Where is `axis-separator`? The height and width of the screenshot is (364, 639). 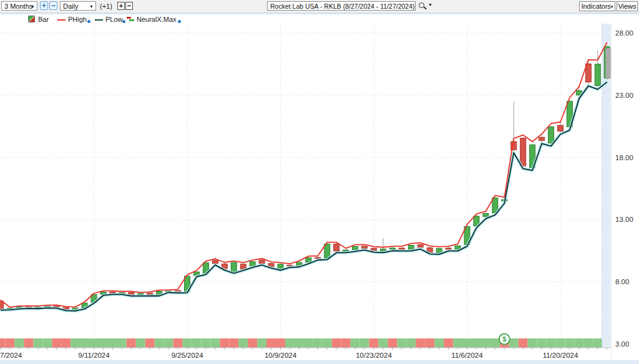
axis-separator is located at coordinates (612, 191).